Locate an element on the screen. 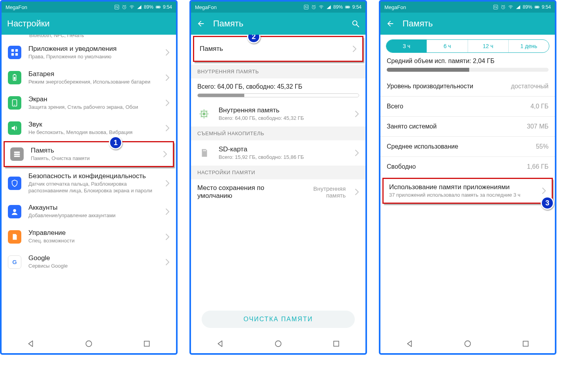 This screenshot has width=588, height=378. default-location-value: Внутренняя память is located at coordinates (322, 192).